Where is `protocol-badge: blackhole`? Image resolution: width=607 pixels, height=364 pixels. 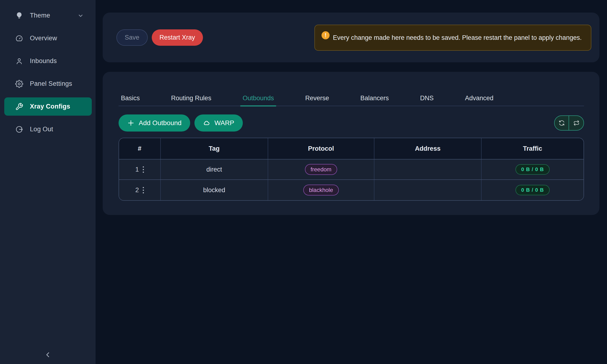 protocol-badge: blackhole is located at coordinates (321, 190).